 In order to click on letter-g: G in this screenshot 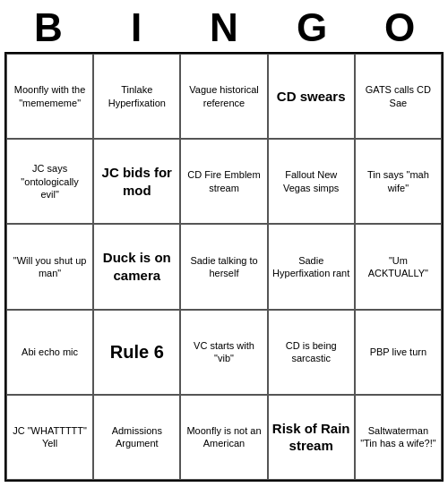, I will do `click(312, 28)`.